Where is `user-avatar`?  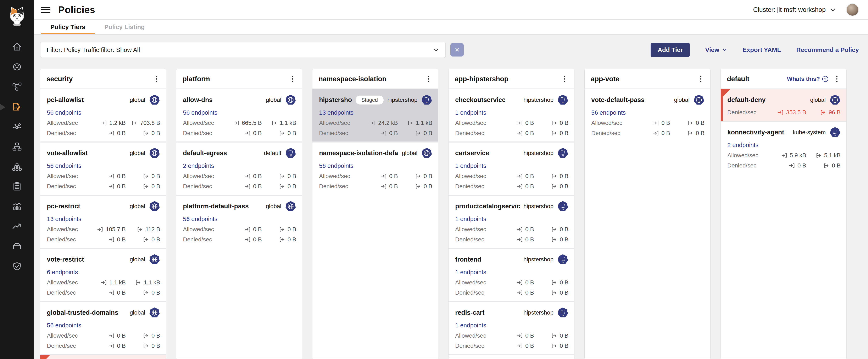
user-avatar is located at coordinates (852, 10).